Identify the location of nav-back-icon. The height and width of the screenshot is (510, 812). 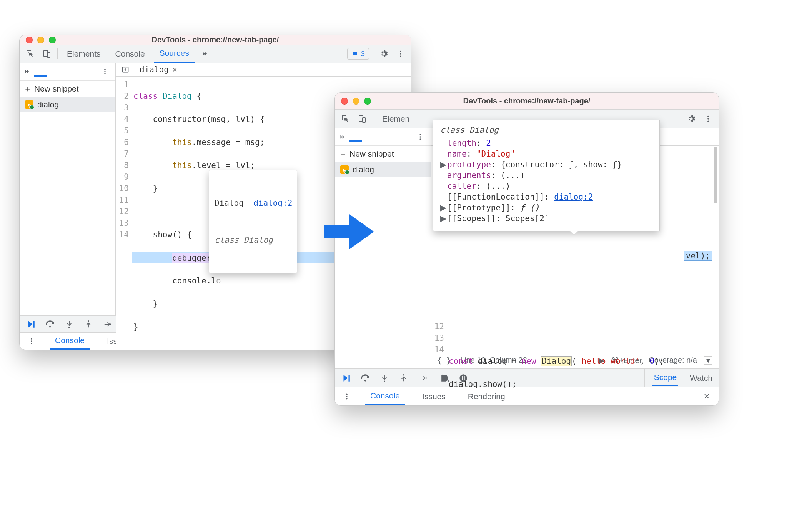
(125, 70).